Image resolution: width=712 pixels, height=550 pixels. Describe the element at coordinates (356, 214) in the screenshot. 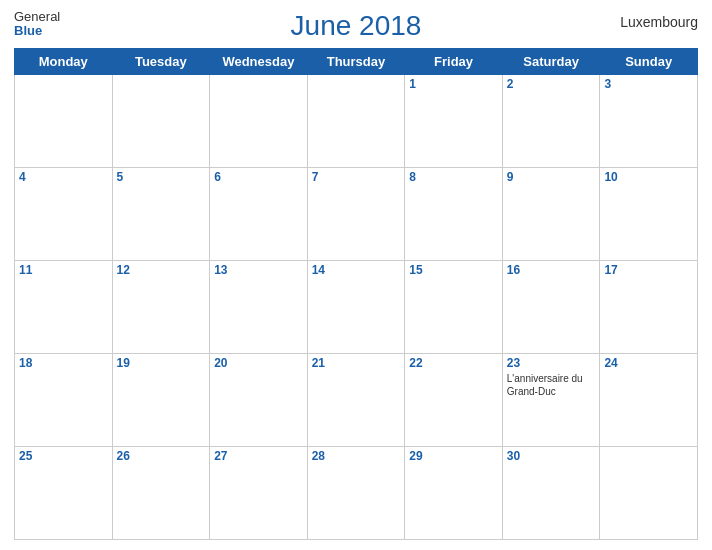

I see `calendar-cell: 7` at that location.